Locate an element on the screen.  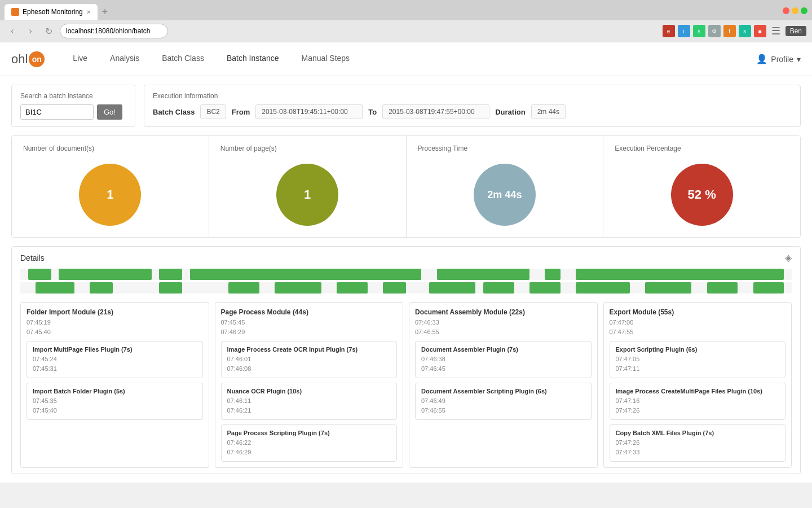
details-icon: ◈ is located at coordinates (788, 257).